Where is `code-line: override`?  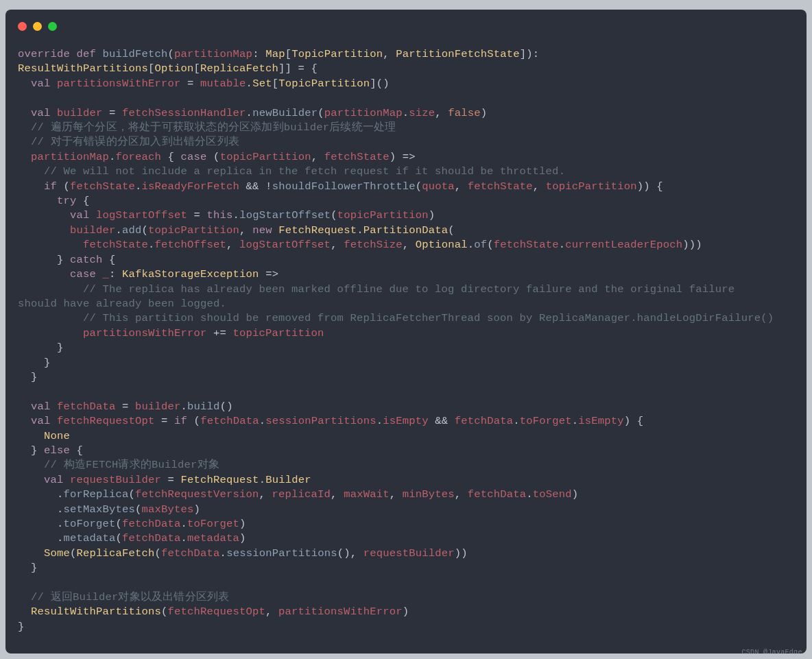 code-line: override is located at coordinates (44, 54).